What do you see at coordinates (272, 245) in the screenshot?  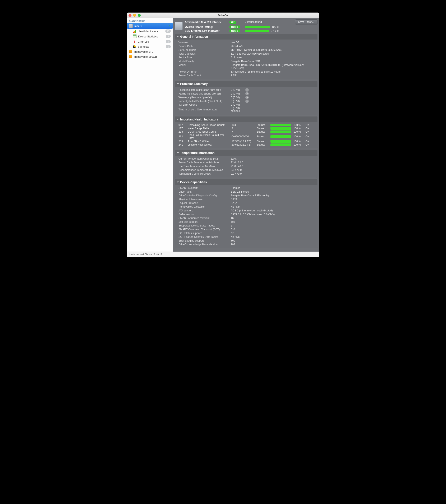 I see `kv-value: 103` at bounding box center [272, 245].